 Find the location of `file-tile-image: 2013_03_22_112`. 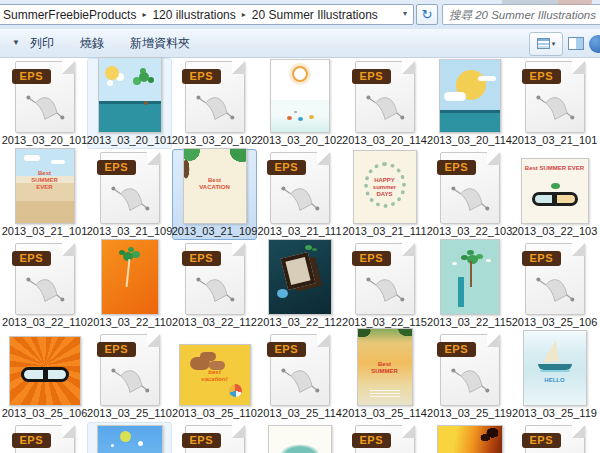

file-tile-image: 2013_03_22_112 is located at coordinates (300, 286).